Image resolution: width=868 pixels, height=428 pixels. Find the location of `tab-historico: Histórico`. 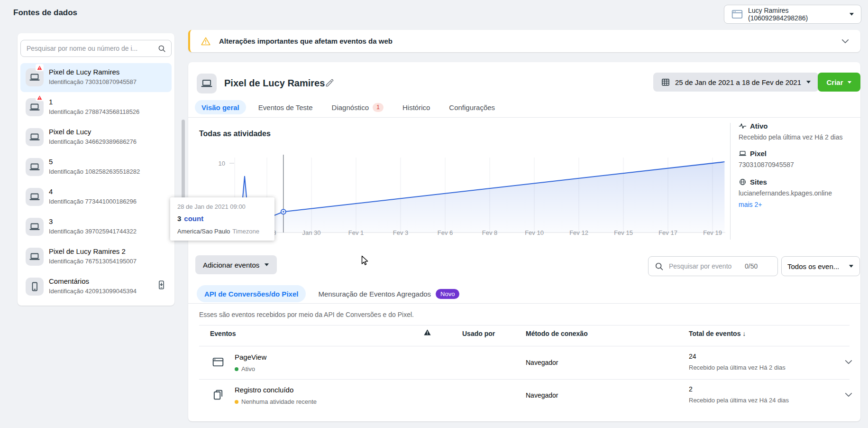

tab-historico: Histórico is located at coordinates (416, 107).